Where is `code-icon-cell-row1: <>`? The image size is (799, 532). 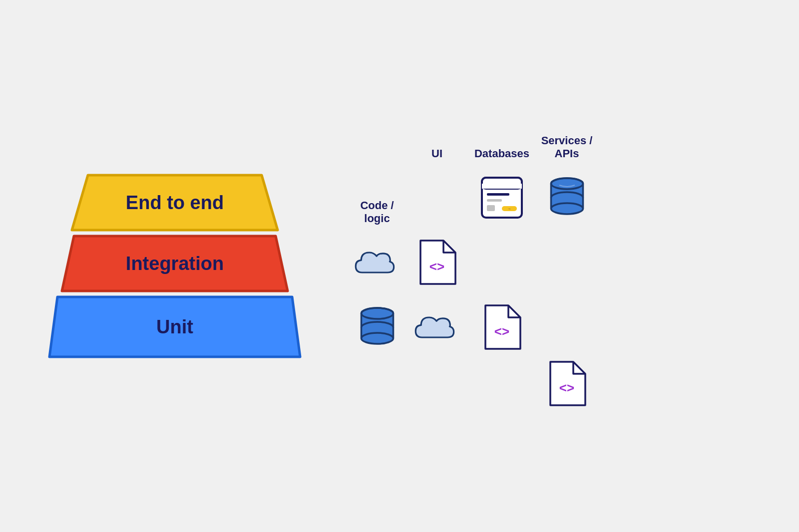 code-icon-cell-row1: <> is located at coordinates (437, 263).